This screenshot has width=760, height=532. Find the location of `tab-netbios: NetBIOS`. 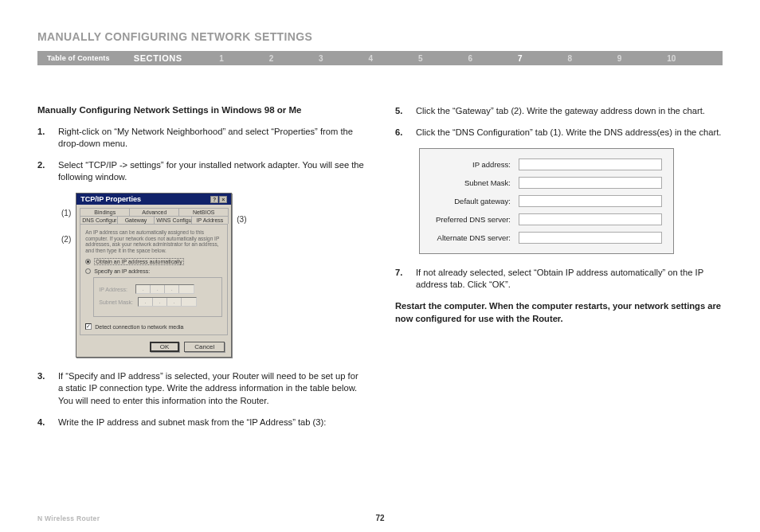

tab-netbios: NetBIOS is located at coordinates (204, 212).